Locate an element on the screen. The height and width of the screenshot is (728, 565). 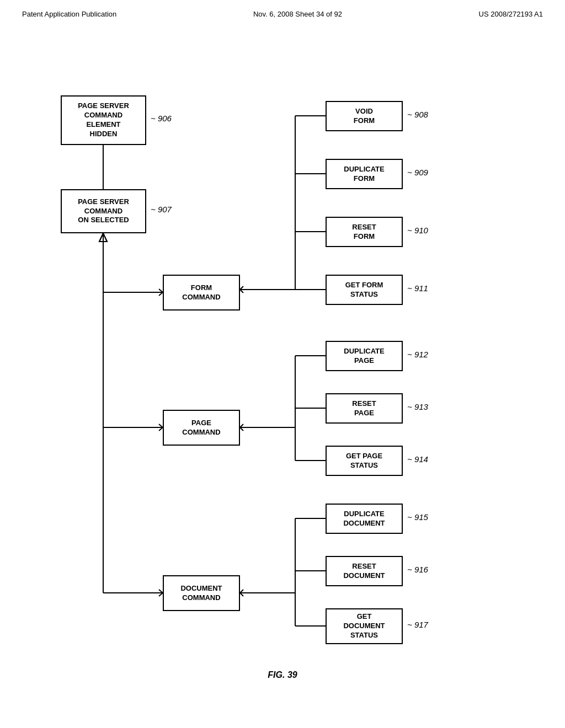
figure-caption: FIG. 39 is located at coordinates (282, 675).